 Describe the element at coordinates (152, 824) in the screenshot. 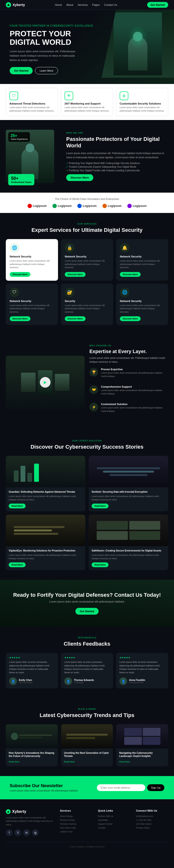

I see `footer-connect-link-2: 123 Main Street` at that location.